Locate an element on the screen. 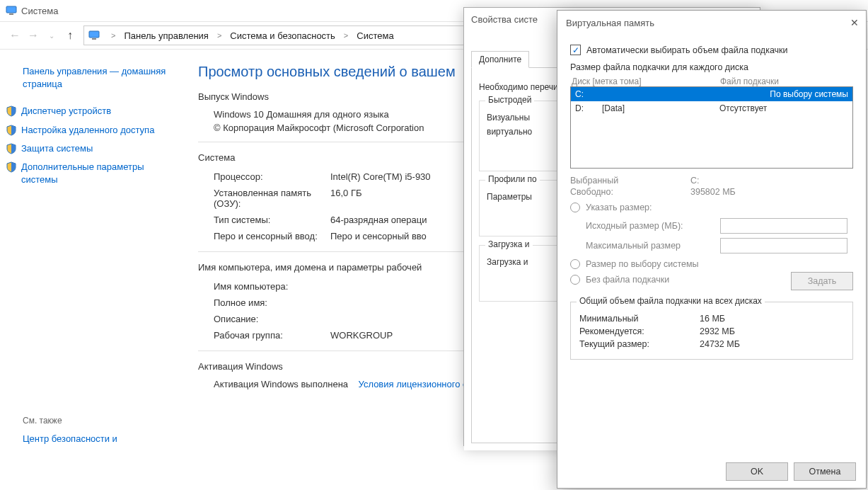 The height and width of the screenshot is (490, 868). drive-letter: D: is located at coordinates (589, 108).